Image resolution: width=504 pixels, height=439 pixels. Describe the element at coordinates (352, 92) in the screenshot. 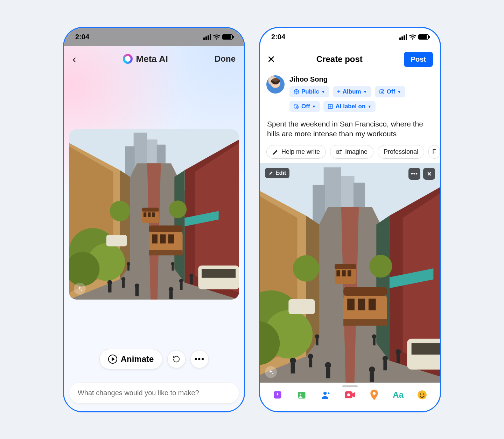

I see `album-chip: + Album ▼` at that location.